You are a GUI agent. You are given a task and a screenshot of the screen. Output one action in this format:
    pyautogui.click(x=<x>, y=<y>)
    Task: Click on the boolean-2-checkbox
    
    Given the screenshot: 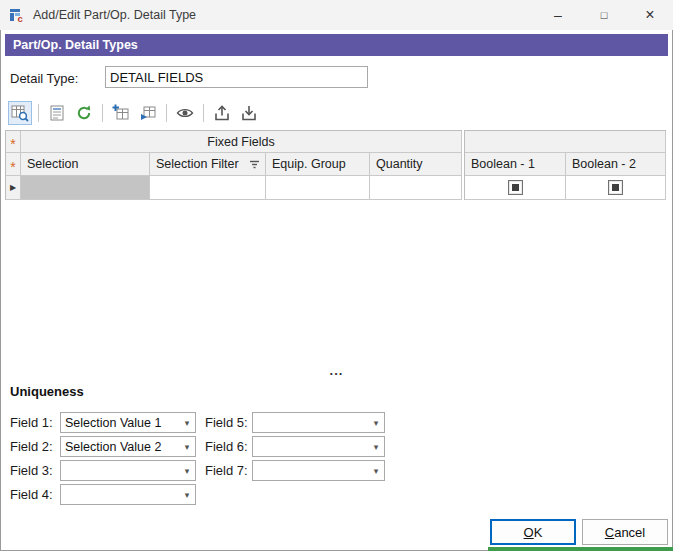 What is the action you would take?
    pyautogui.click(x=616, y=188)
    